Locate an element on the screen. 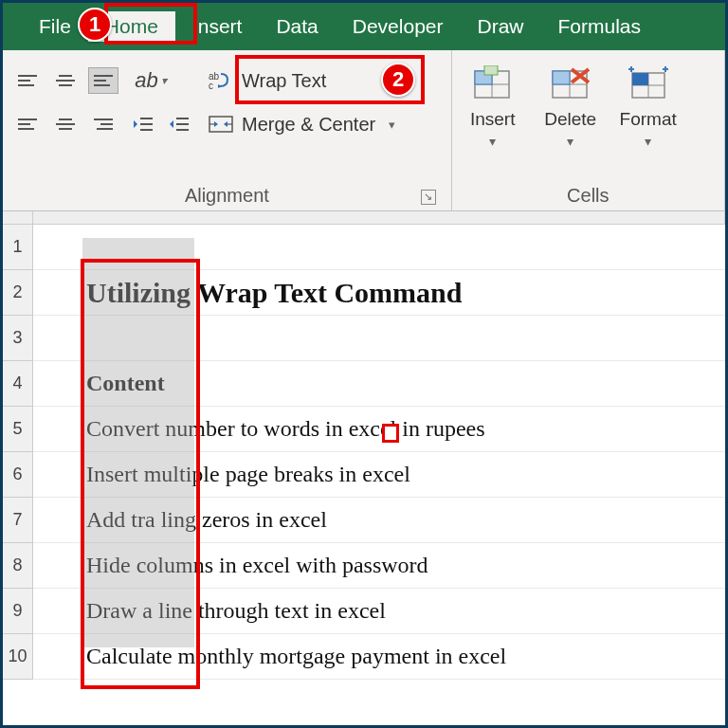  tab-data: Data is located at coordinates (297, 27).